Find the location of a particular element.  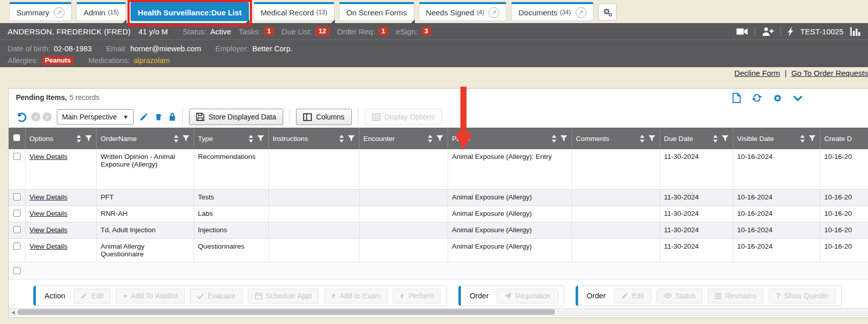

tab-label: Health Surveillance:Due List is located at coordinates (189, 12).